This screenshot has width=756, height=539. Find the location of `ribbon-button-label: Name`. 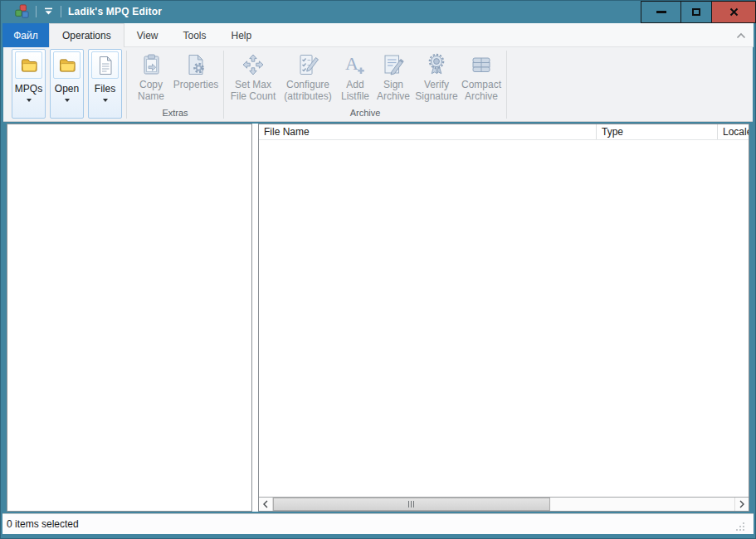

ribbon-button-label: Name is located at coordinates (151, 97).